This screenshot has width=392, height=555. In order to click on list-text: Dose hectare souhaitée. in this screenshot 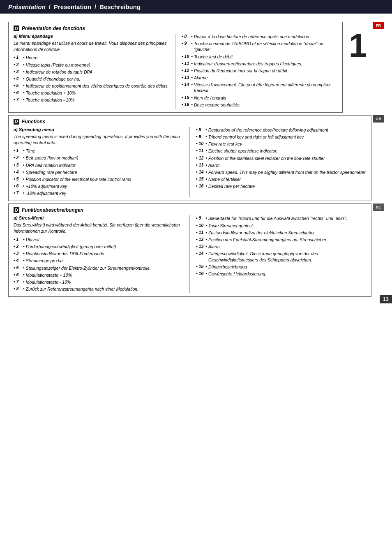, I will do `click(265, 105)`.